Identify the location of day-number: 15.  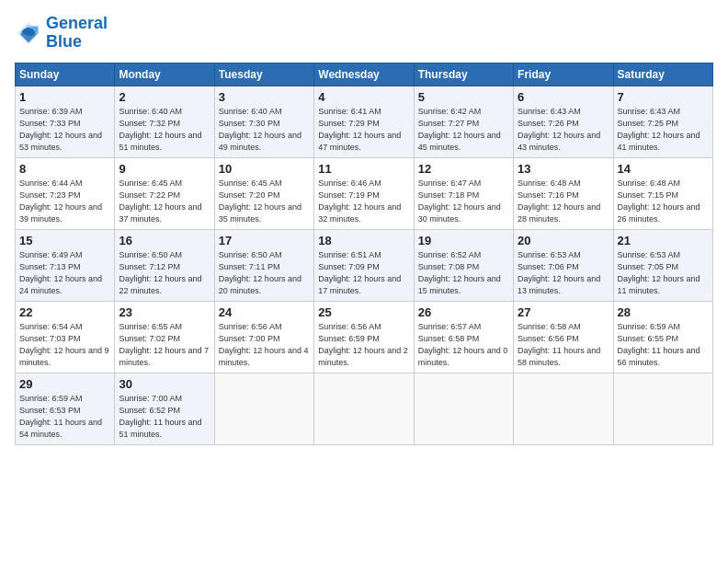
(64, 241).